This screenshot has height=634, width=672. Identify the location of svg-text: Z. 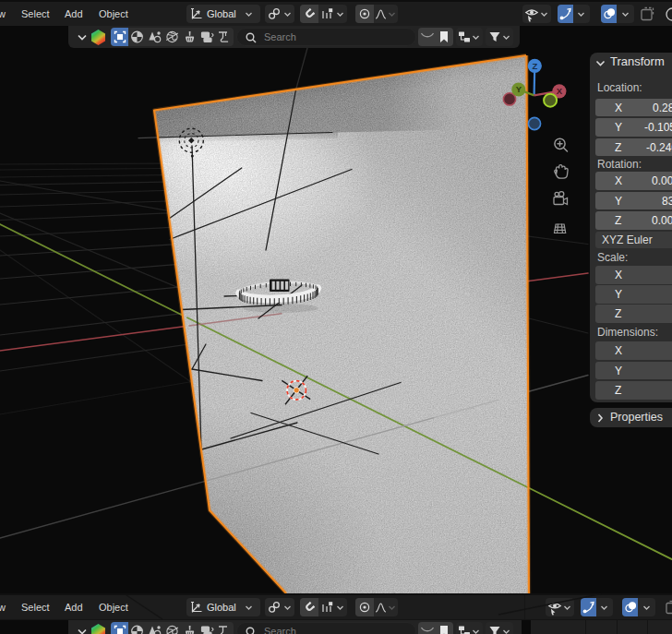
(534, 66).